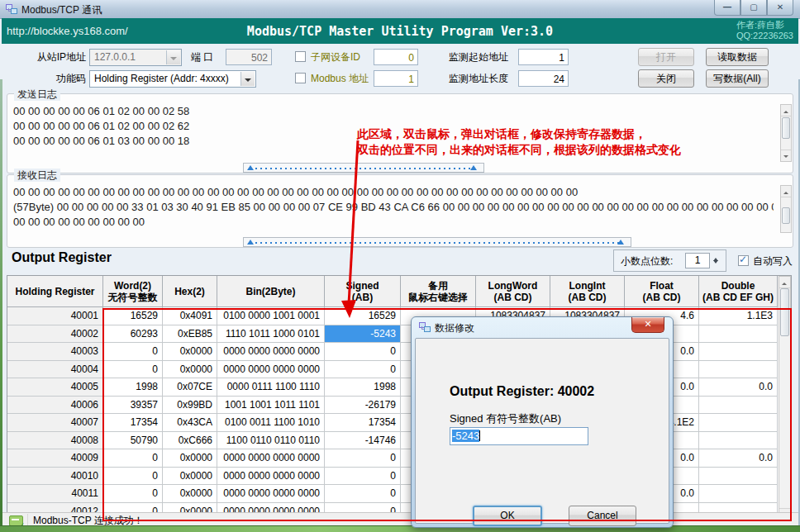 The width and height of the screenshot is (800, 532). What do you see at coordinates (737, 57) in the screenshot?
I see `read-data-button: 读取数据` at bounding box center [737, 57].